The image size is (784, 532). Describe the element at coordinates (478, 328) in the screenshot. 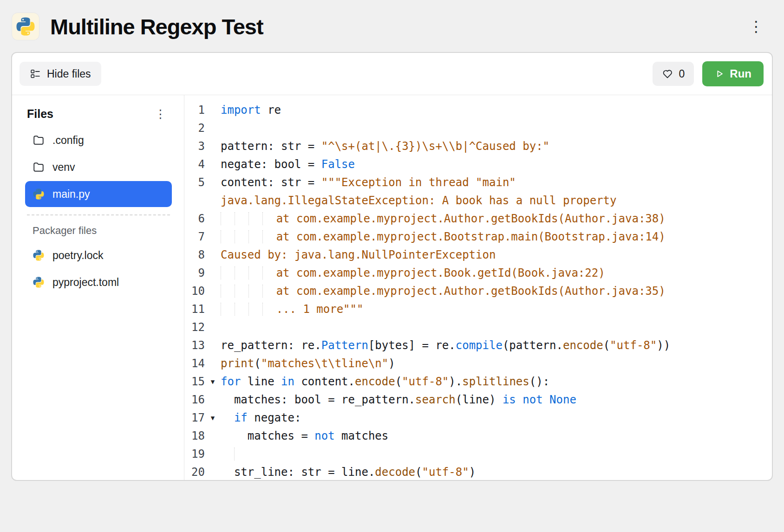

I see `code-line: 12` at that location.